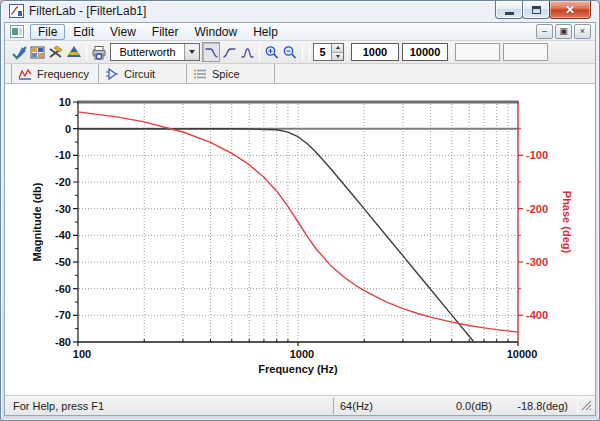 This screenshot has height=421, width=600. I want to click on y-left-tick-label: -50, so click(63, 262).